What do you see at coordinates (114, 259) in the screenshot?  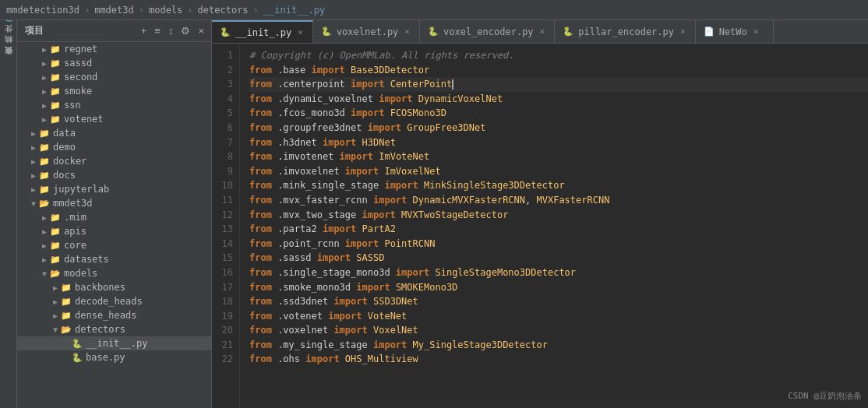 I see `sidebar-item-datasets: ▶ 📁 datasets` at bounding box center [114, 259].